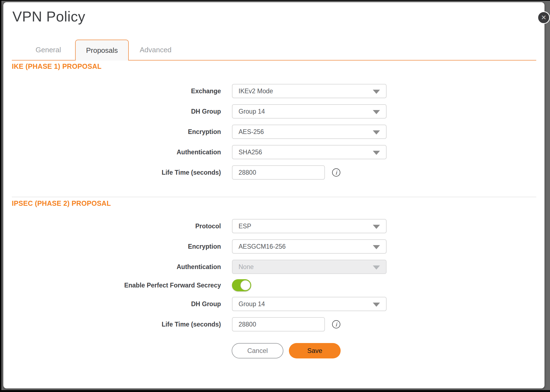 The width and height of the screenshot is (550, 392). Describe the element at coordinates (112, 91) in the screenshot. I see `exchange-label: Exchange` at that location.